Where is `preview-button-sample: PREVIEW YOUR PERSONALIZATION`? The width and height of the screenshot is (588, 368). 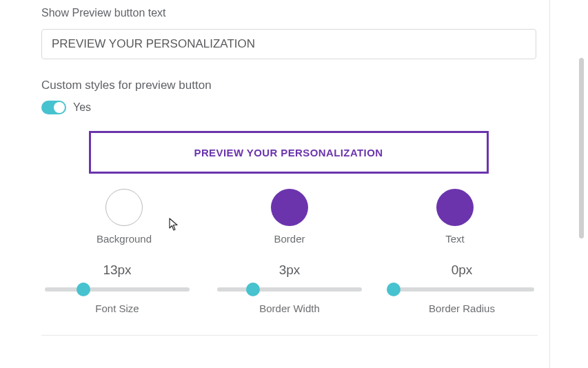
preview-button-sample: PREVIEW YOUR PERSONALIZATION is located at coordinates (289, 152).